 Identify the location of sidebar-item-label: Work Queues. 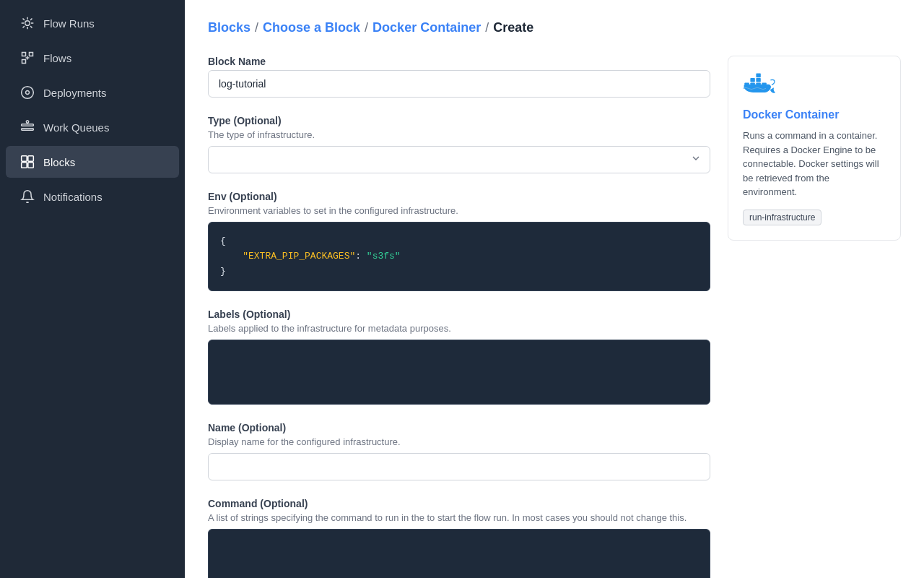
(77, 127).